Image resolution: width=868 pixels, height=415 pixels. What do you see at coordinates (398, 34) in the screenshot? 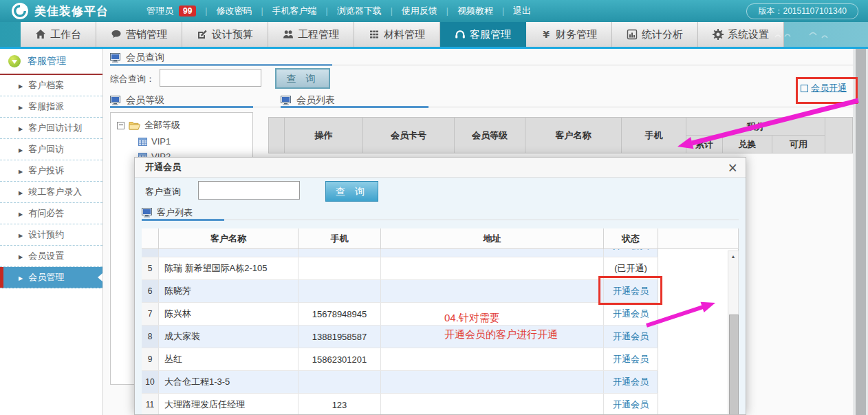
I see `tab-material: 材料管理` at bounding box center [398, 34].